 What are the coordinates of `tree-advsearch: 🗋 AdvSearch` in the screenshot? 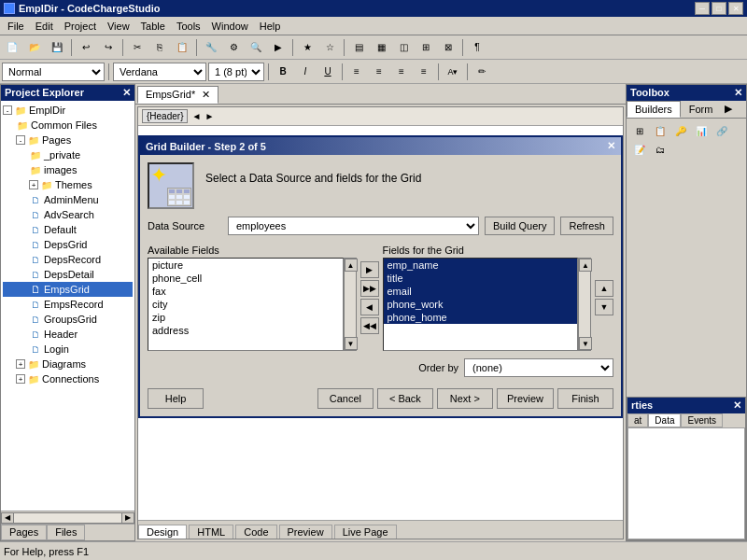 It's located at (67, 215).